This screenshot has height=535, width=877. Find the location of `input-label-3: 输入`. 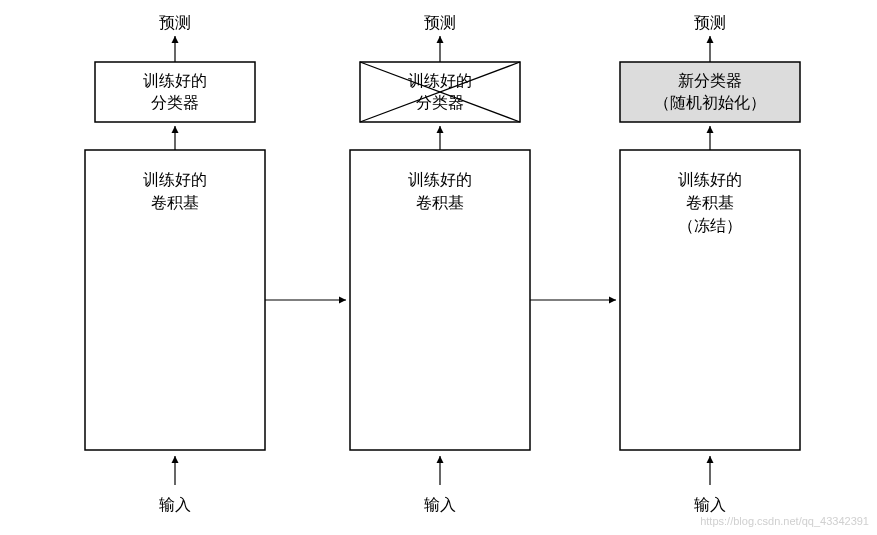

input-label-3: 输入 is located at coordinates (710, 504).